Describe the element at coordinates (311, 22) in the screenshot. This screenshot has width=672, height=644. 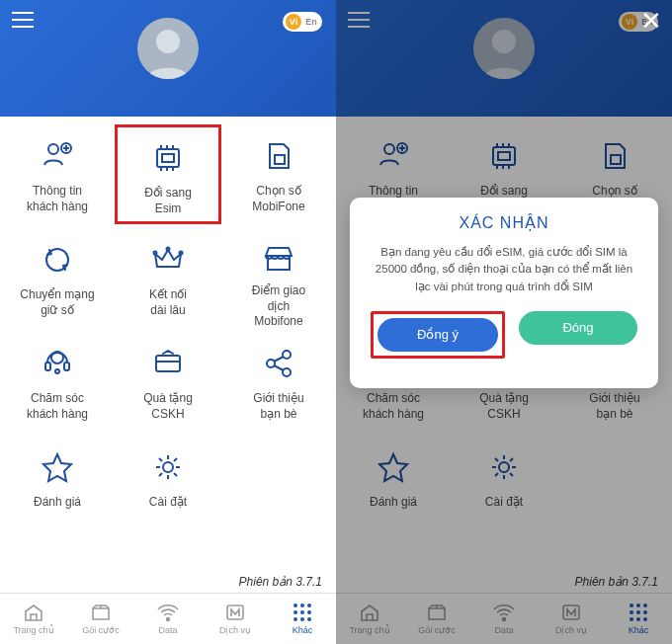
I see `lang-en: En` at that location.